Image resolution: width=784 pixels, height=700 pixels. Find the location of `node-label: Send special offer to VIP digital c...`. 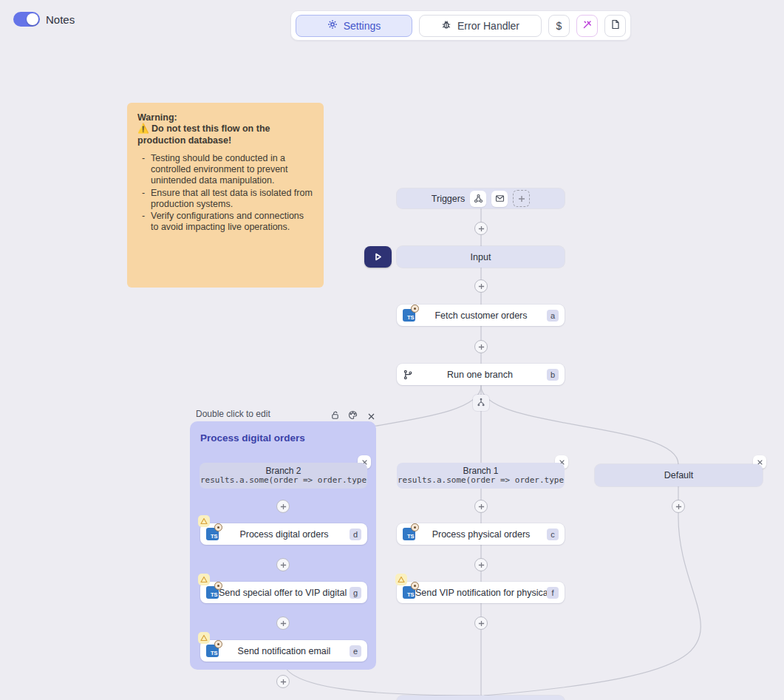

node-label: Send special offer to VIP digital c... is located at coordinates (284, 593).